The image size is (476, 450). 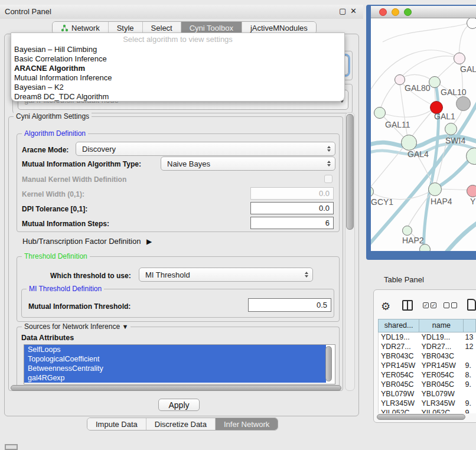 What do you see at coordinates (427, 373) in the screenshot?
I see `table-rows: YDL19...YDL19...13 YDR27...YDR27...12 YB…` at bounding box center [427, 373].